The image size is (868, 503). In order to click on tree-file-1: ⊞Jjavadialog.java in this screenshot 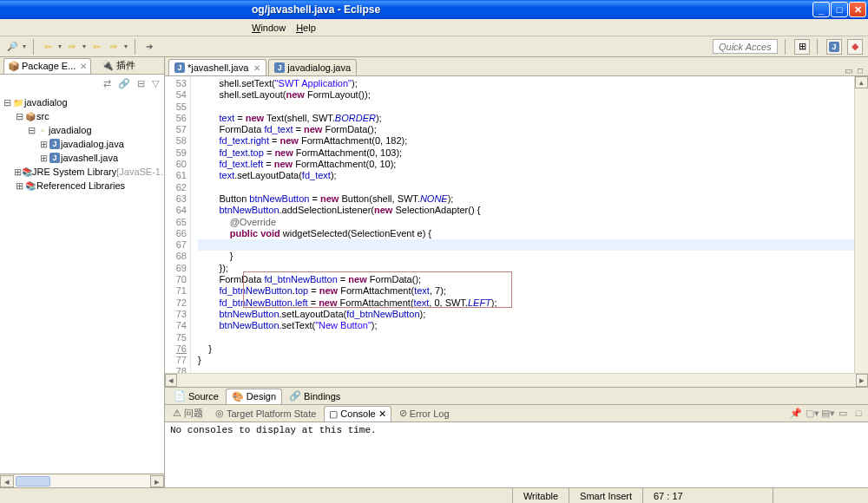, I will do `click(82, 144)`.